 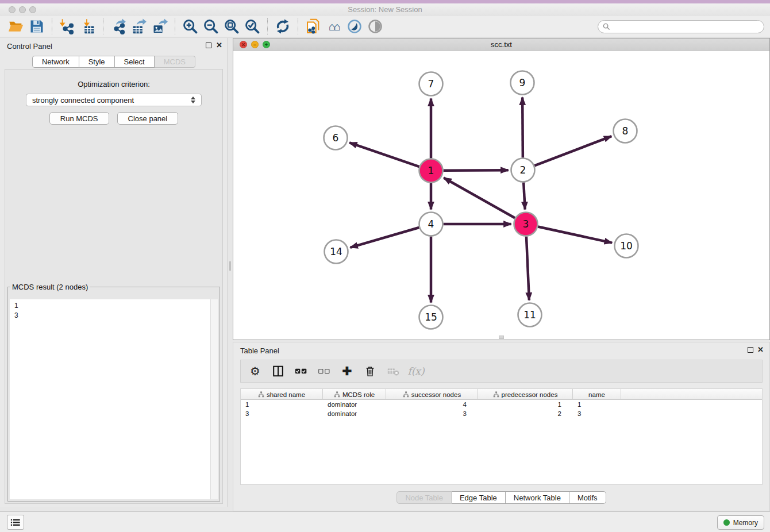 What do you see at coordinates (313, 26) in the screenshot?
I see `network-from-file-icon` at bounding box center [313, 26].